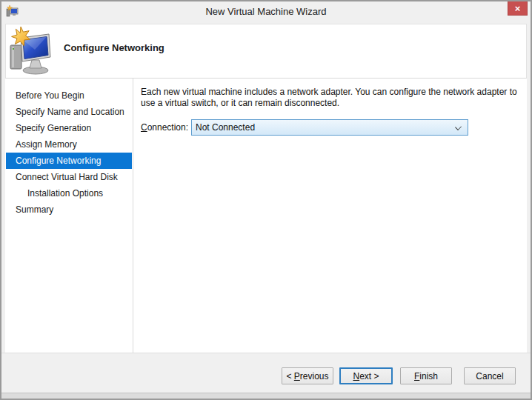  Describe the element at coordinates (458, 127) in the screenshot. I see `chevron-down-icon` at that location.